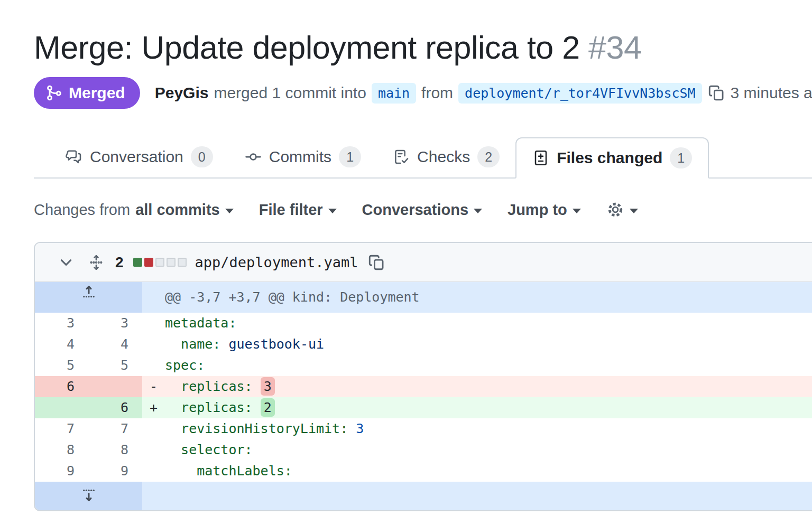 This screenshot has width=812, height=525. I want to click on tab-label: Commits, so click(300, 157).